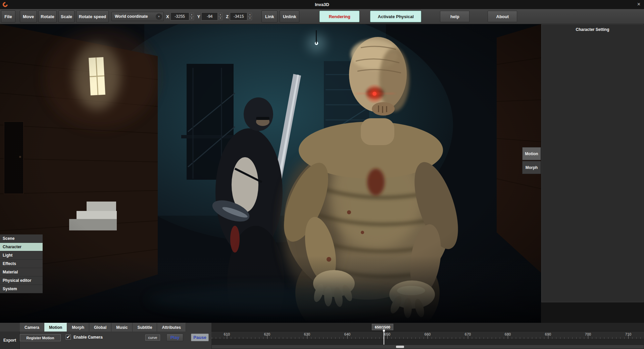 The image size is (644, 349). Describe the element at coordinates (322, 5) in the screenshot. I see `window-title: Inva3D` at that location.